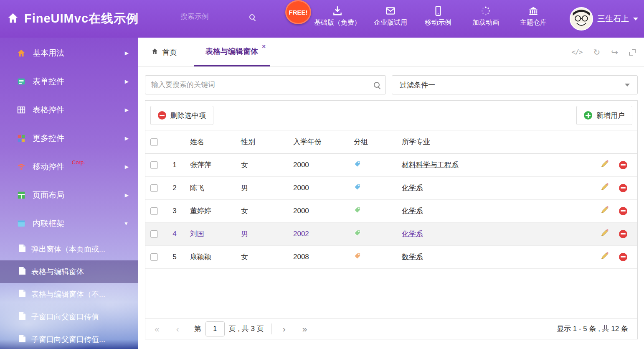 The image size is (644, 349). What do you see at coordinates (154, 142) in the screenshot?
I see `select-all-checkbox` at bounding box center [154, 142].